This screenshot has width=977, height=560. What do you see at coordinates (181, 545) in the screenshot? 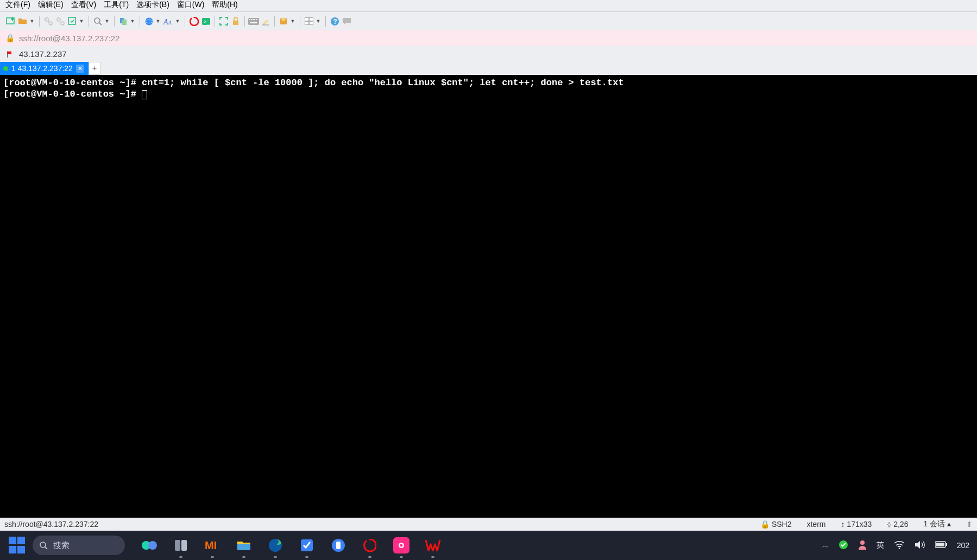
I see `taskbar-task-view-icon` at bounding box center [181, 545].